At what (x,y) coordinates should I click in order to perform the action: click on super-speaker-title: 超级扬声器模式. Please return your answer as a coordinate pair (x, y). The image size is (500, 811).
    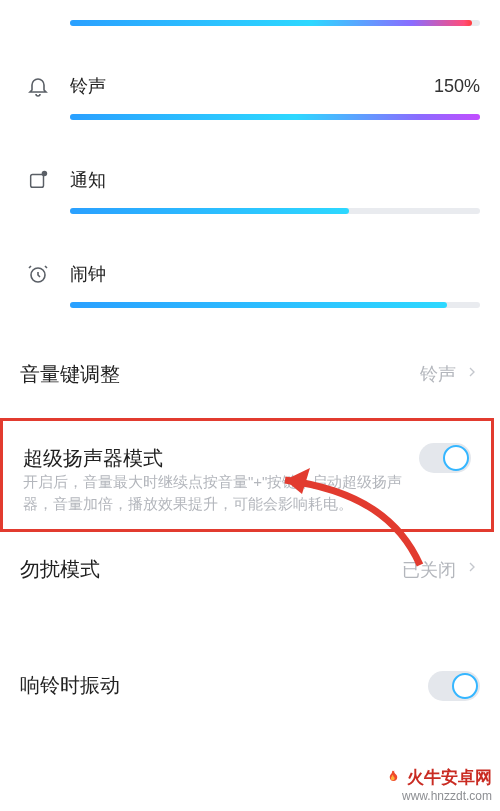
    Looking at the image, I should click on (93, 458).